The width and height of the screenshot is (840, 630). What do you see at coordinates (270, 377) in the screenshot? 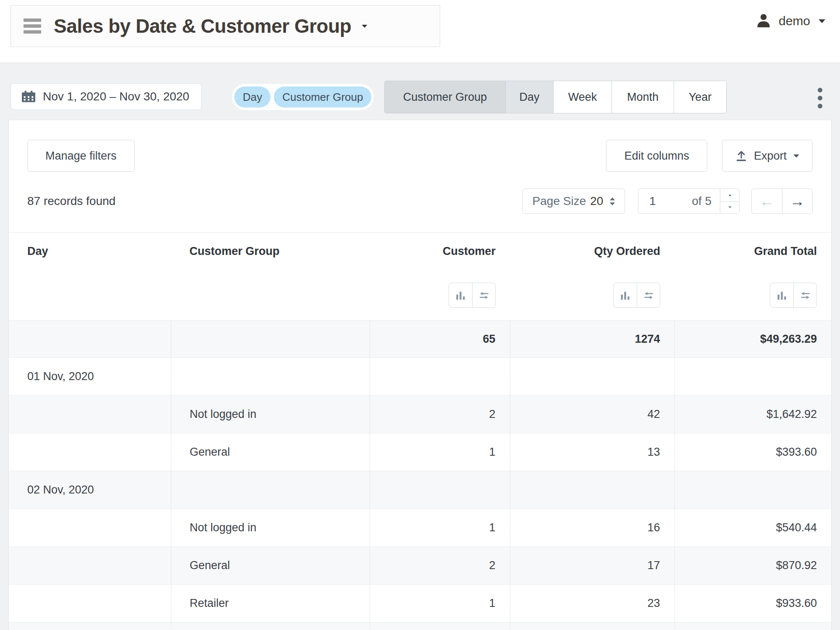
I see `cell-customer-group` at bounding box center [270, 377].